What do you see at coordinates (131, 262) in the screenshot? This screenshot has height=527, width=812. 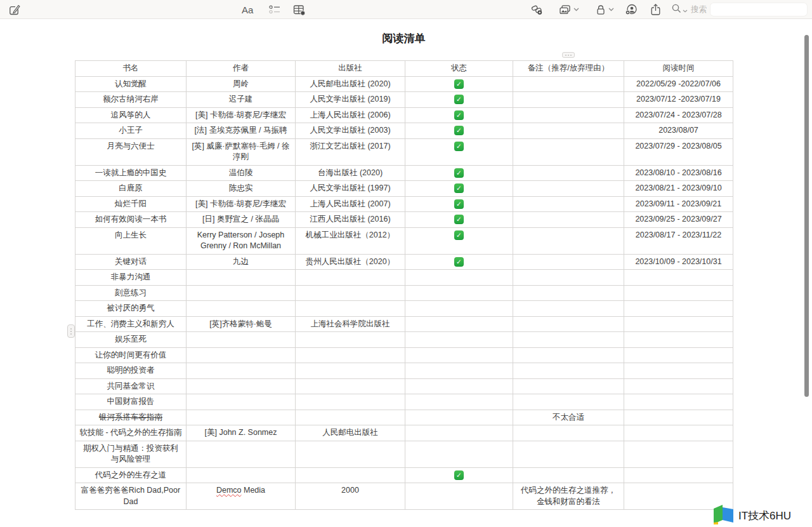 I see `book-title-cell: 关键对话` at bounding box center [131, 262].